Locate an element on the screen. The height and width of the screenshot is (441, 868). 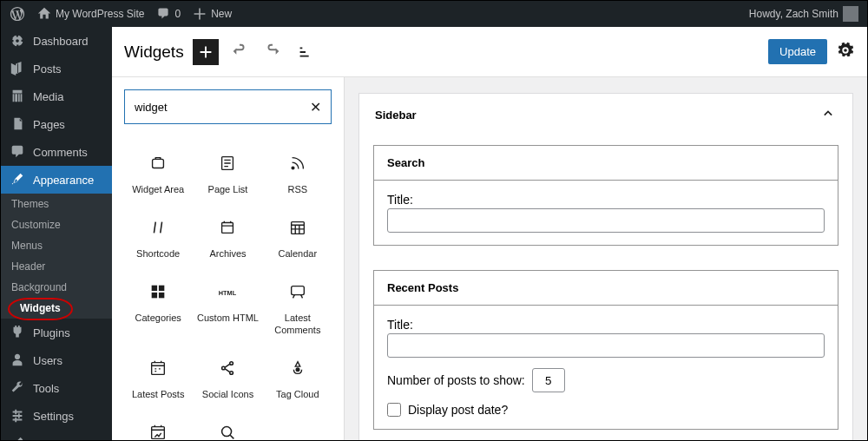
list-view-button is located at coordinates (306, 52).